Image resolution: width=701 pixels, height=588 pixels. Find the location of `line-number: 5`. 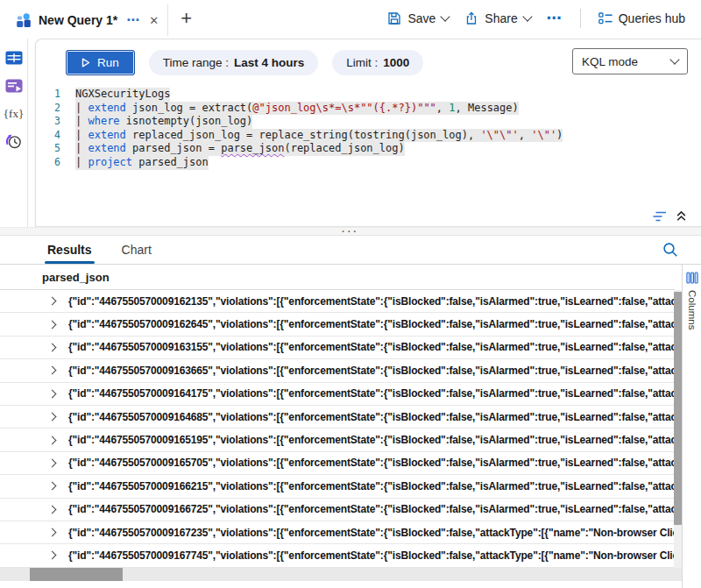

line-number: 5 is located at coordinates (48, 149).